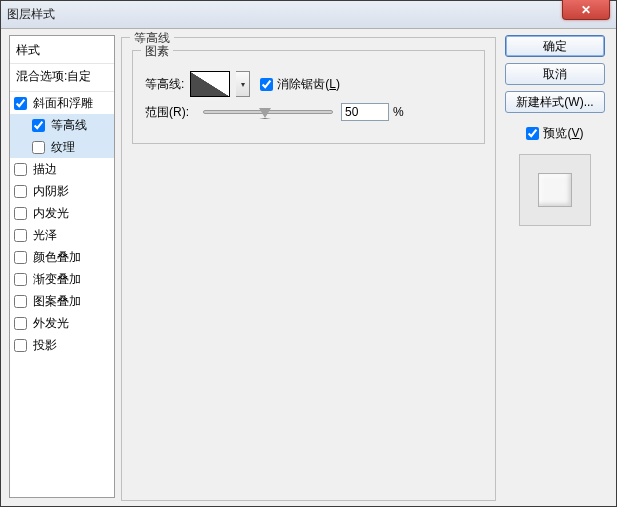 The width and height of the screenshot is (617, 507). What do you see at coordinates (555, 190) in the screenshot?
I see `preview-swatch` at bounding box center [555, 190].